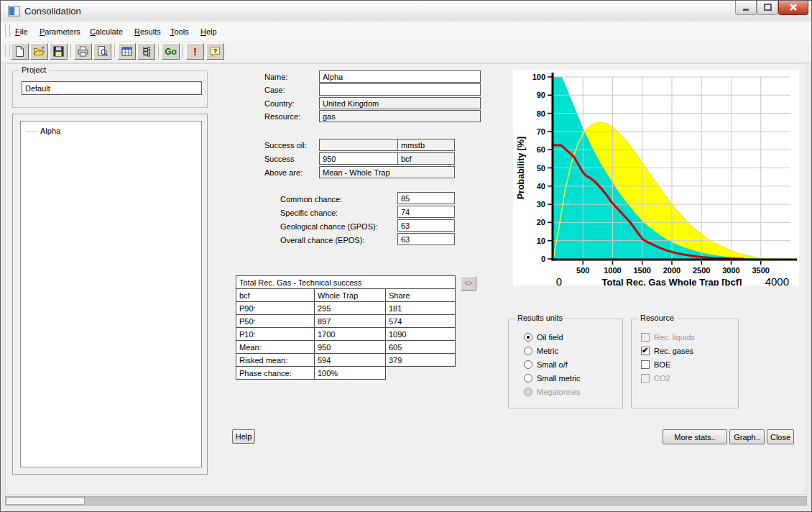  I want to click on resource-input, so click(400, 116).